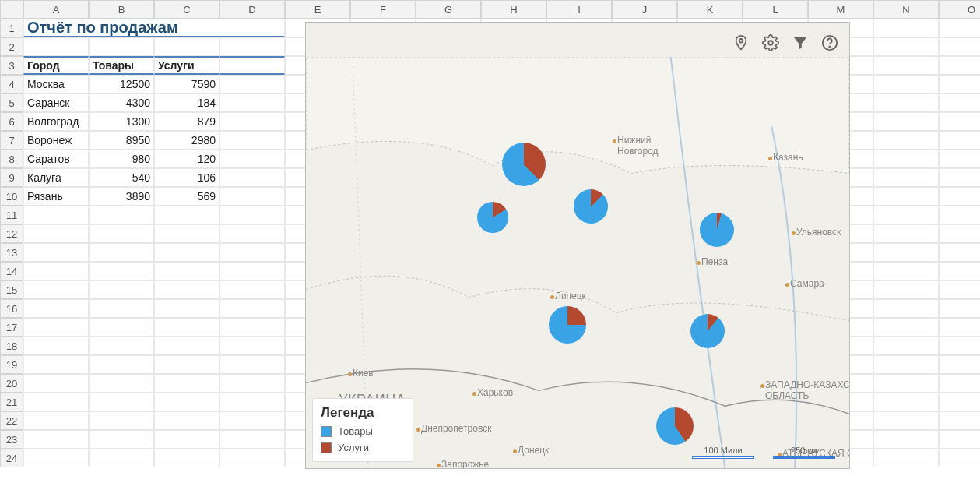 The image size is (980, 490). Describe the element at coordinates (56, 84) in the screenshot. I see `cell: Москва` at that location.